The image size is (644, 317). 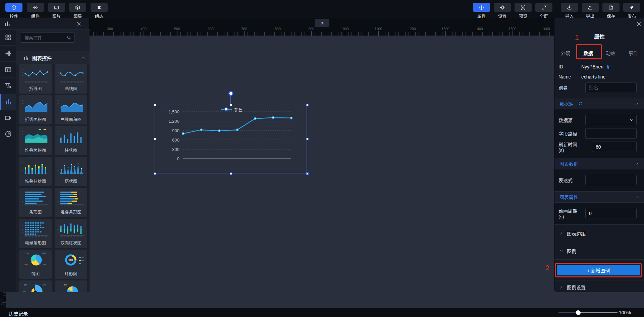 I want to click on fields-block: 数据源字段路径刷新时间(s), so click(x=599, y=134).